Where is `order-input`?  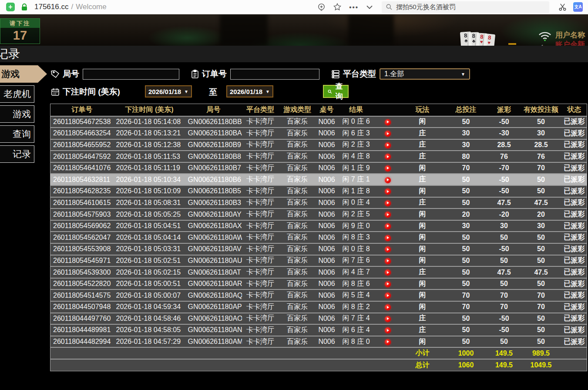 order-input is located at coordinates (275, 74).